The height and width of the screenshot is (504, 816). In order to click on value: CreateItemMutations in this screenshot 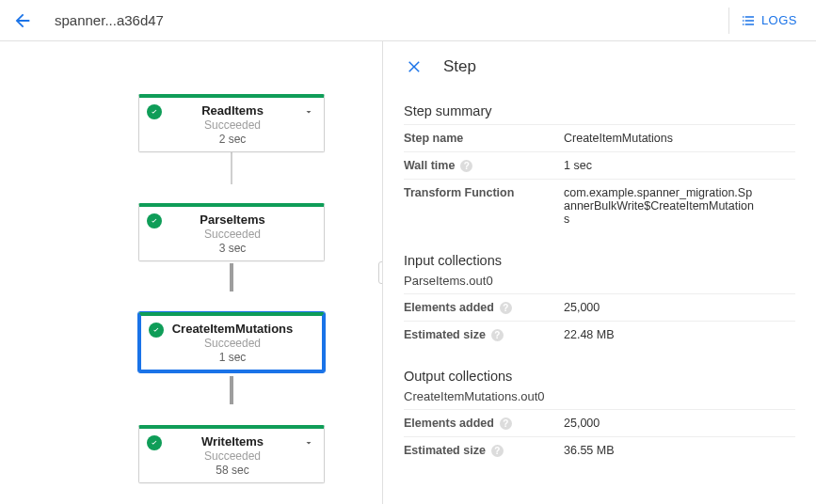, I will do `click(680, 138)`.